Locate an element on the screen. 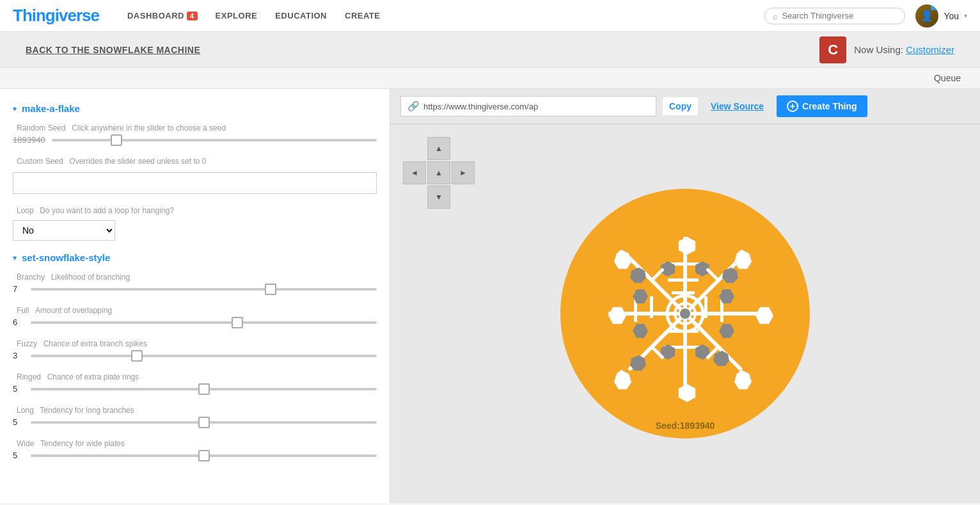 This screenshot has height=505, width=980. section-title-make-a-flake: make-a-flake is located at coordinates (51, 109).